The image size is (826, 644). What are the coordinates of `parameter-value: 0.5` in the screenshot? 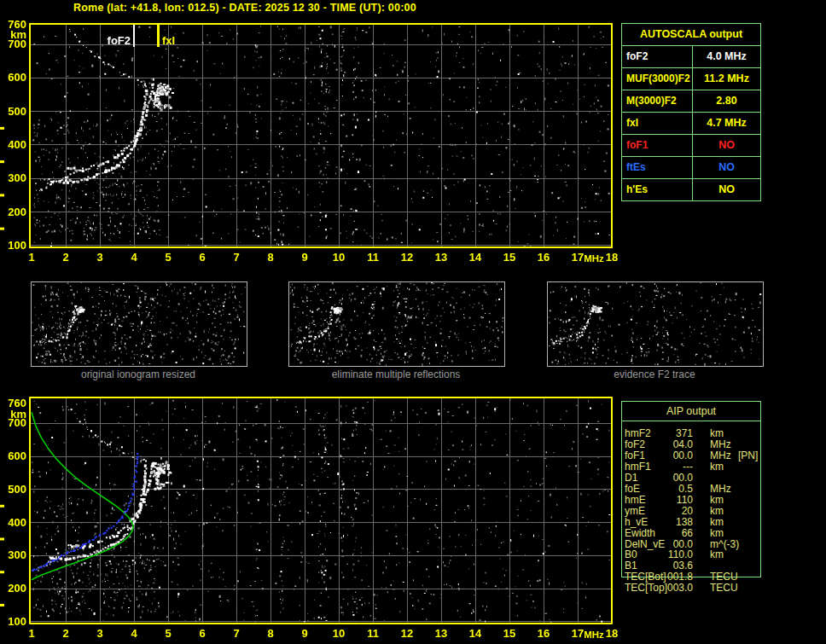 It's located at (669, 490).